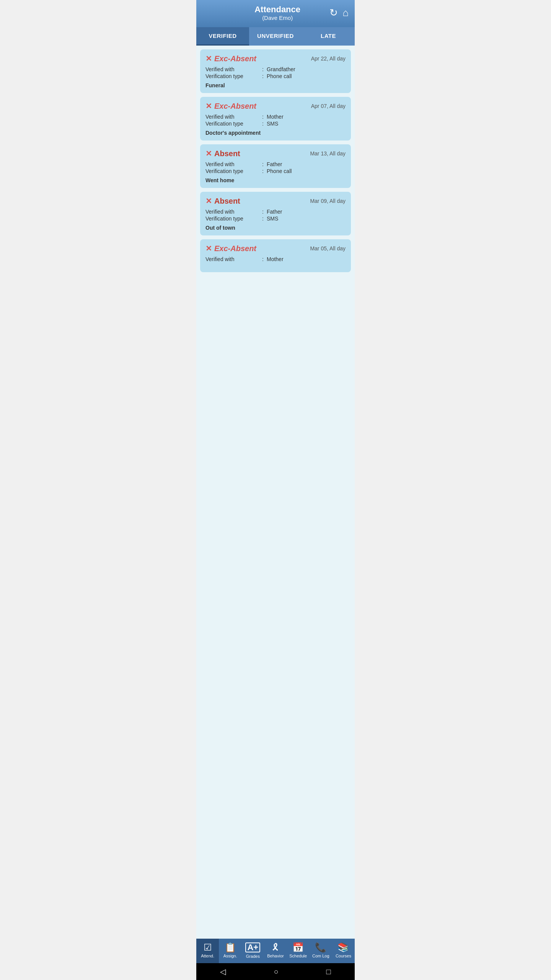 The height and width of the screenshot is (980, 551). Describe the element at coordinates (230, 956) in the screenshot. I see `nav-label-assign: Assign.` at that location.